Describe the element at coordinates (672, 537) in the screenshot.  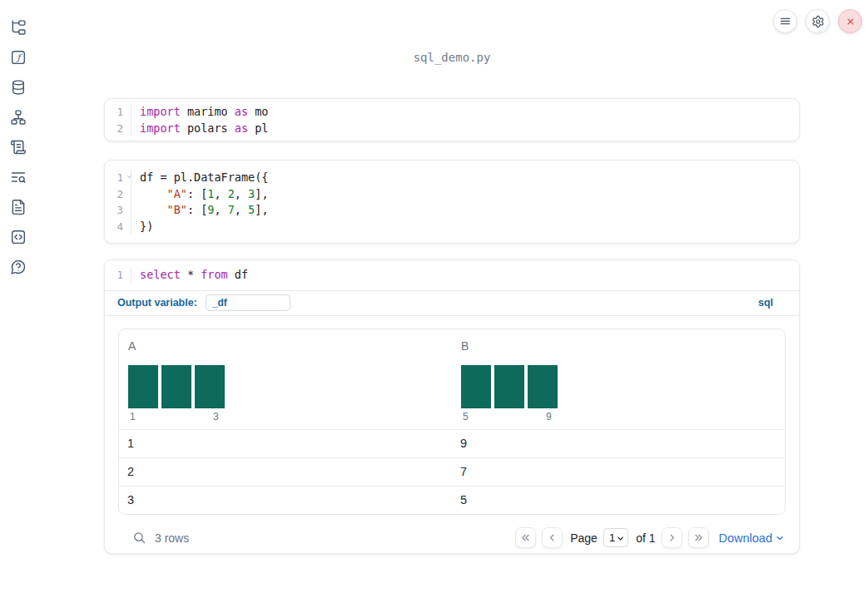
I see `next-page-button` at that location.